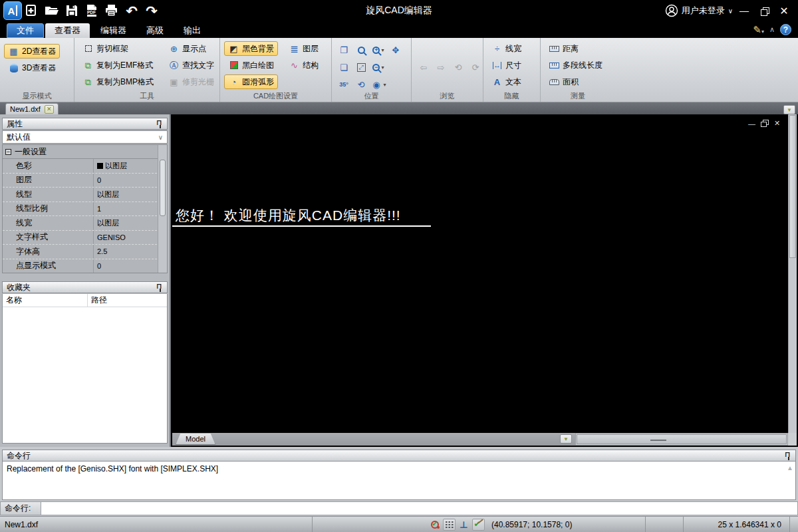  What do you see at coordinates (737, 524) in the screenshot?
I see `status-dimensions: 25 x 1.646341 x 0` at bounding box center [737, 524].